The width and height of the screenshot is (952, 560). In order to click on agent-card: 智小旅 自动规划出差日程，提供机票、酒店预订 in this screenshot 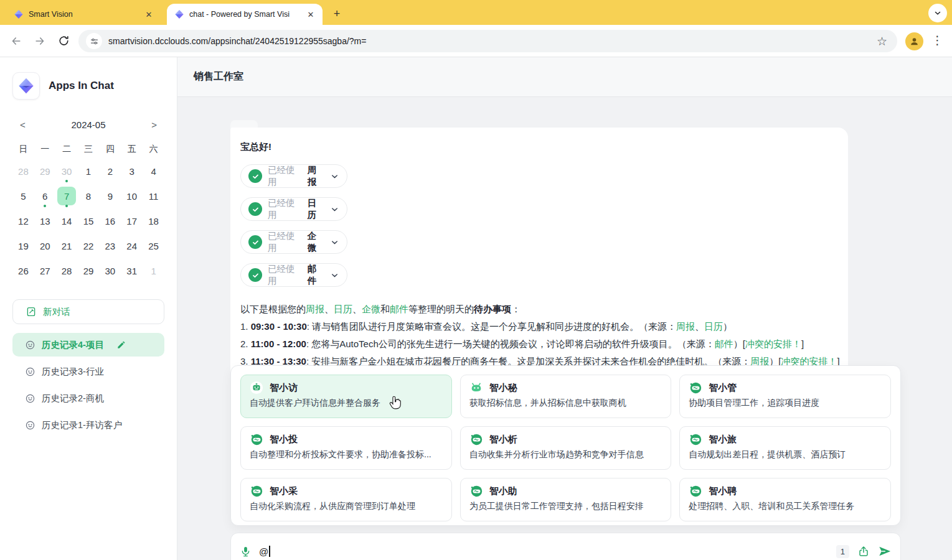, I will do `click(785, 448)`.